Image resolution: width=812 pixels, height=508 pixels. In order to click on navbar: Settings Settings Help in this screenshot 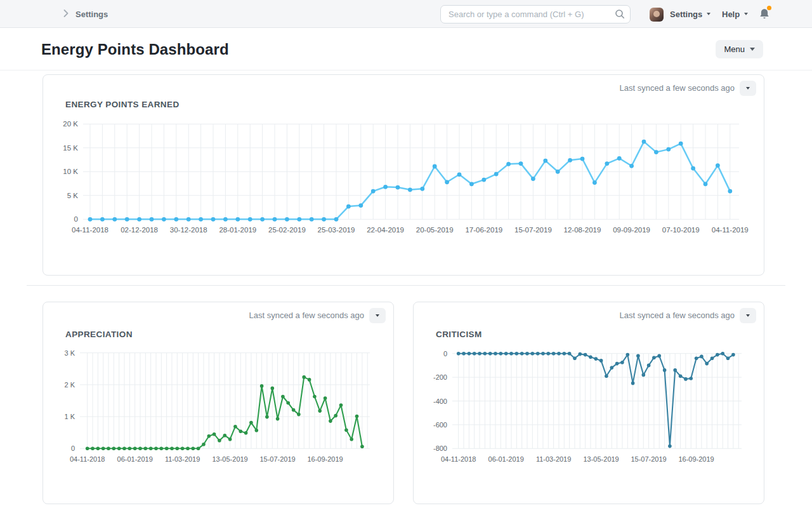, I will do `click(406, 14)`.